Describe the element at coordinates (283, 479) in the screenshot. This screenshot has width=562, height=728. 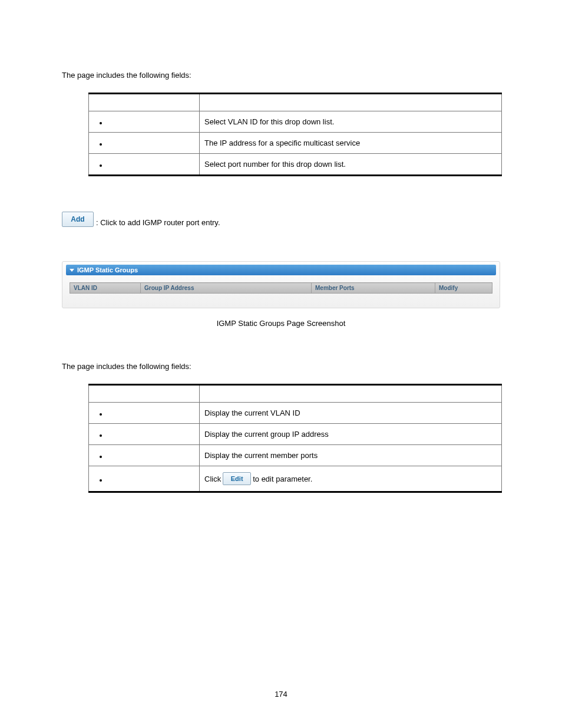
I see `modify-post-text: to edit parameter.` at that location.